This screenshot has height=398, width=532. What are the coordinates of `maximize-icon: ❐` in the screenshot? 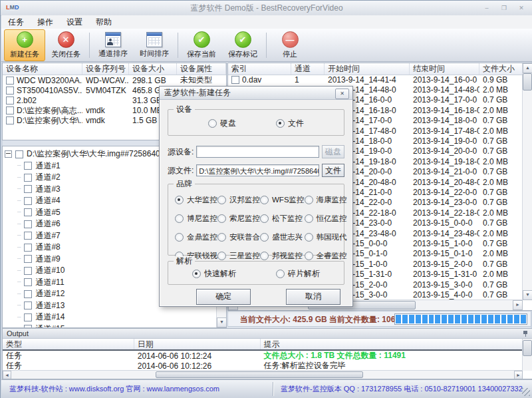 It's located at (504, 8).